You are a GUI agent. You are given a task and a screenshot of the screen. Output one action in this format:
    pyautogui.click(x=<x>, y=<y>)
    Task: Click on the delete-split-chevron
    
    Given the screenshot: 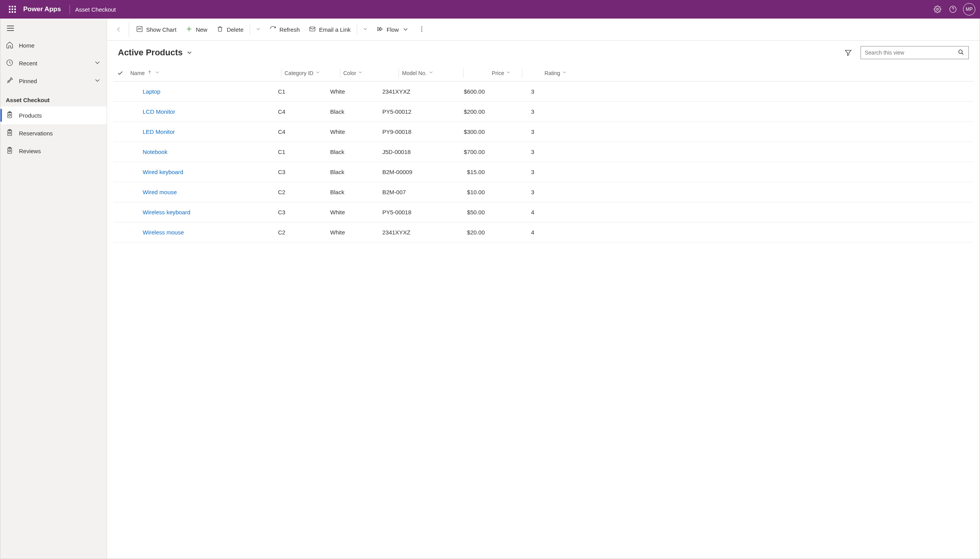 What is the action you would take?
    pyautogui.click(x=258, y=29)
    